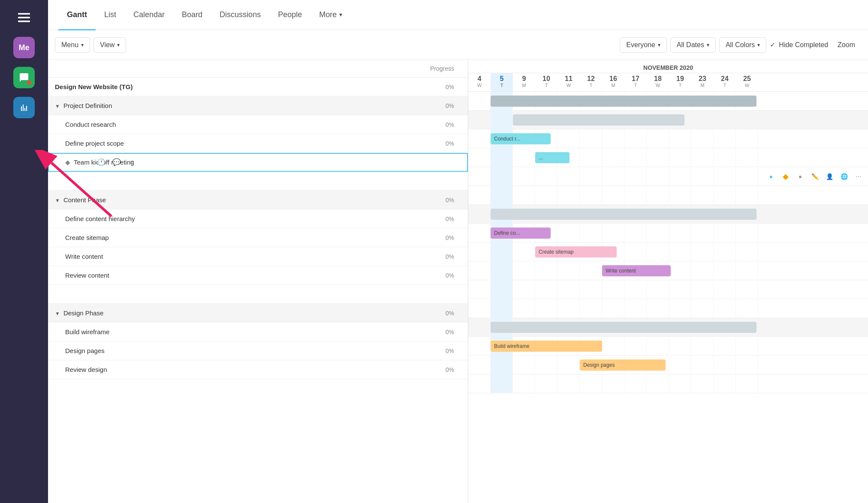  Describe the element at coordinates (576, 252) in the screenshot. I see `gantt-bar: Create sitemap` at that location.